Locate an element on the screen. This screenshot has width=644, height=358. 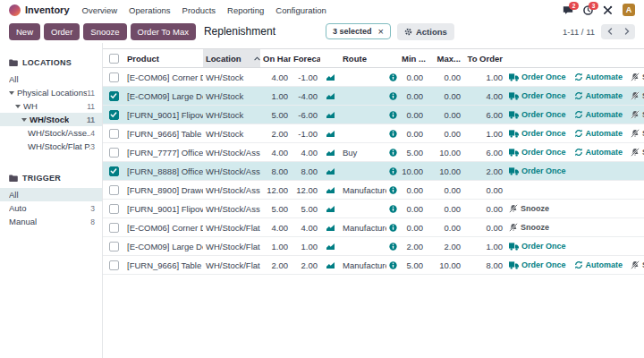
app-logo-icon is located at coordinates (14, 11).